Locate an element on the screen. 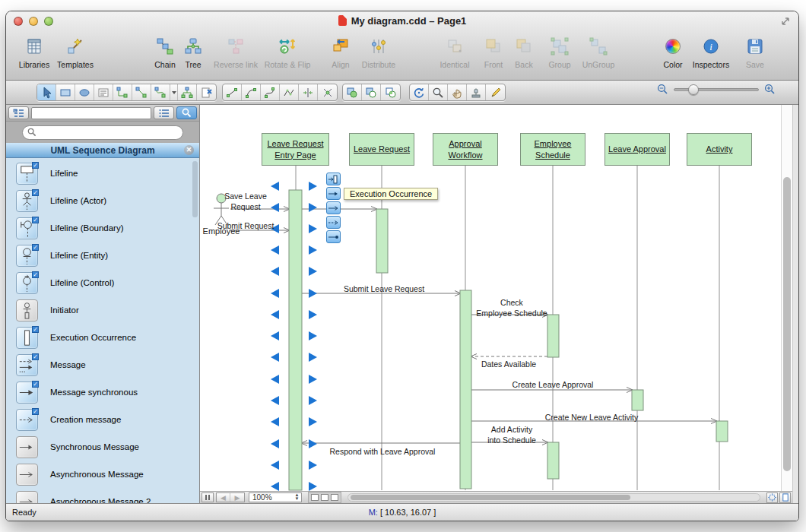  polyline-tool is located at coordinates (289, 93).